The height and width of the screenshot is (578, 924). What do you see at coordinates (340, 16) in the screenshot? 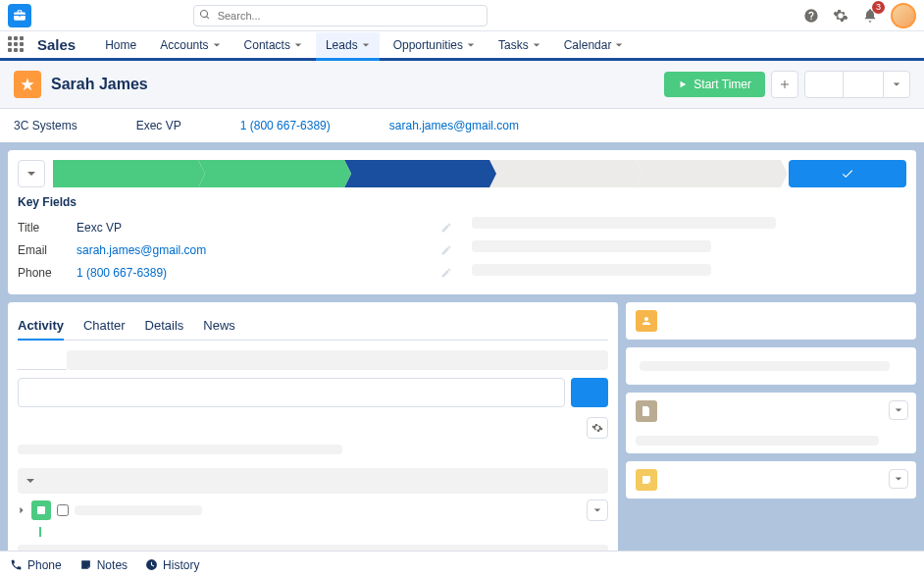
I see `global-search` at bounding box center [340, 16].